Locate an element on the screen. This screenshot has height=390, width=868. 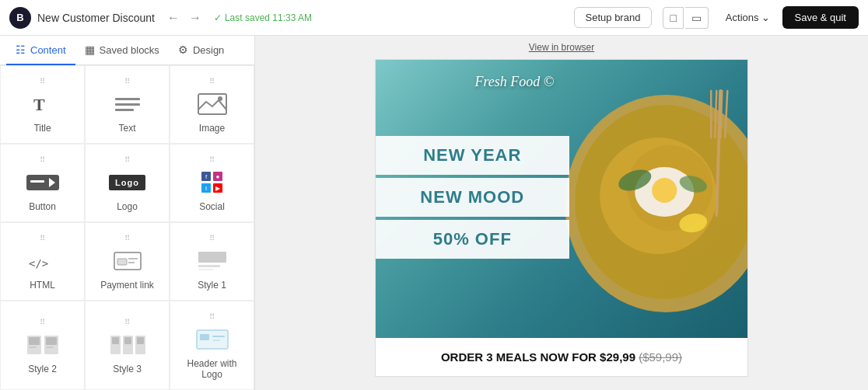
block-title: ⠿ T Title is located at coordinates (42, 104).